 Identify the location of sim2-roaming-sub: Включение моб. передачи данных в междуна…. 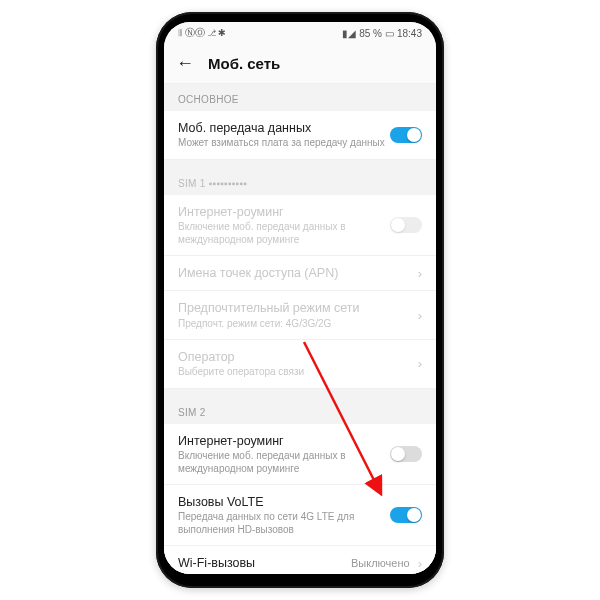
(284, 462).